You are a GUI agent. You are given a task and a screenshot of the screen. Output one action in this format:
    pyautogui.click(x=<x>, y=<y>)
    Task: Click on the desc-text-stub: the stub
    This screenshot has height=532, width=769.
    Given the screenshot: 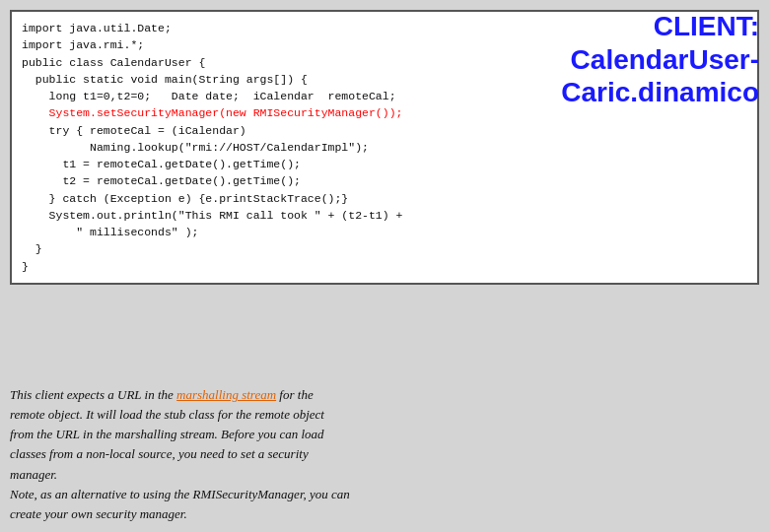 What is the action you would take?
    pyautogui.click(x=166, y=414)
    